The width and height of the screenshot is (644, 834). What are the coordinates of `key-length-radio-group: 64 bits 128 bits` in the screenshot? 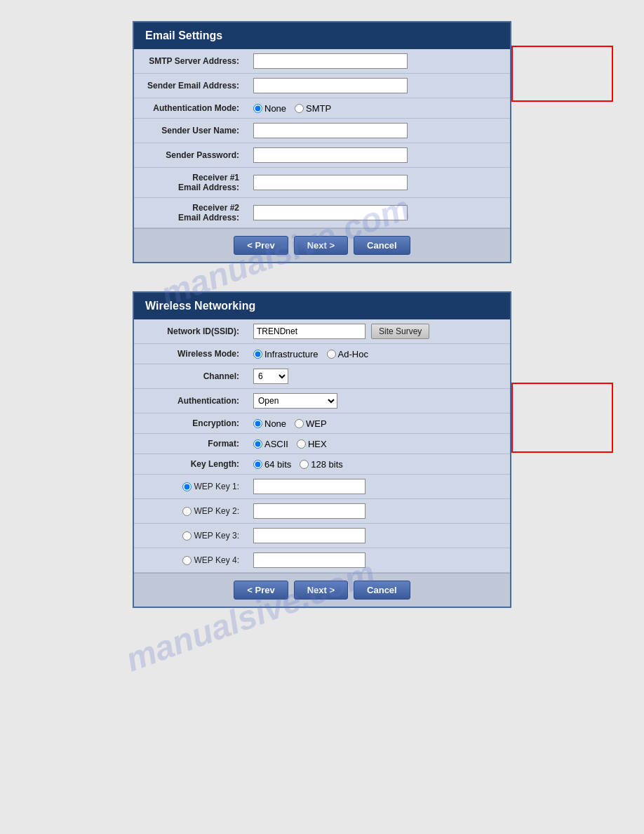 It's located at (378, 465).